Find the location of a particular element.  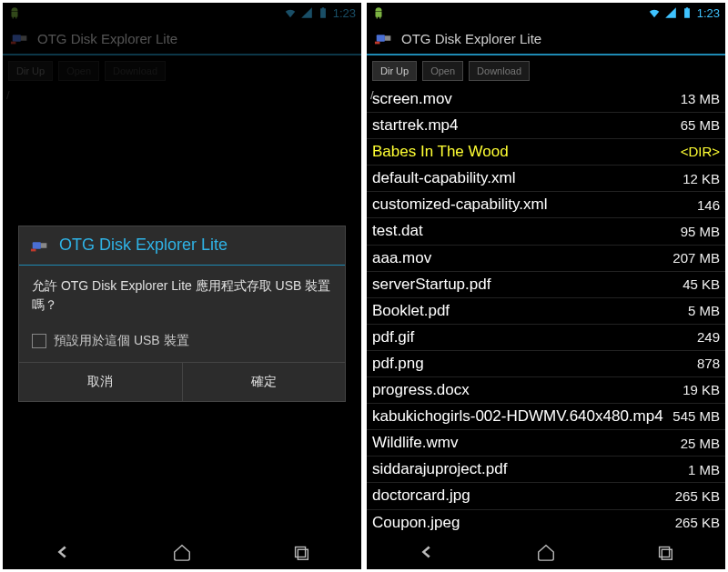

wifi-icon is located at coordinates (654, 13).